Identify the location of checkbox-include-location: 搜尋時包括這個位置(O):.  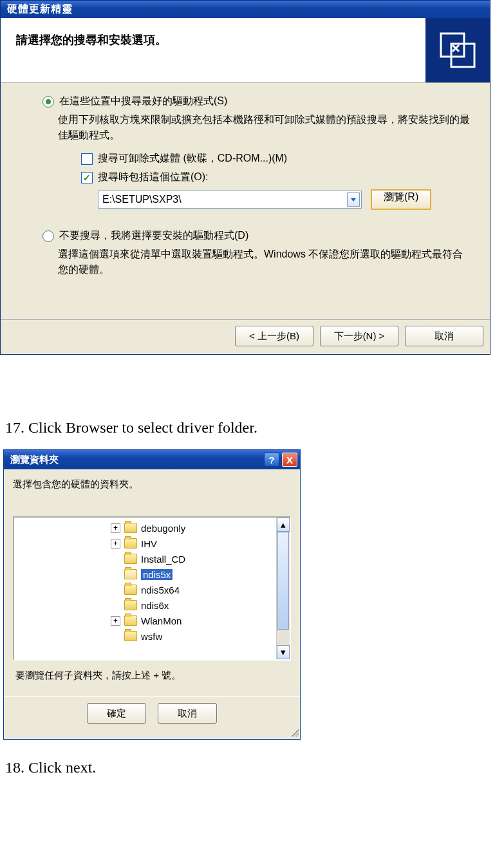
(275, 178).